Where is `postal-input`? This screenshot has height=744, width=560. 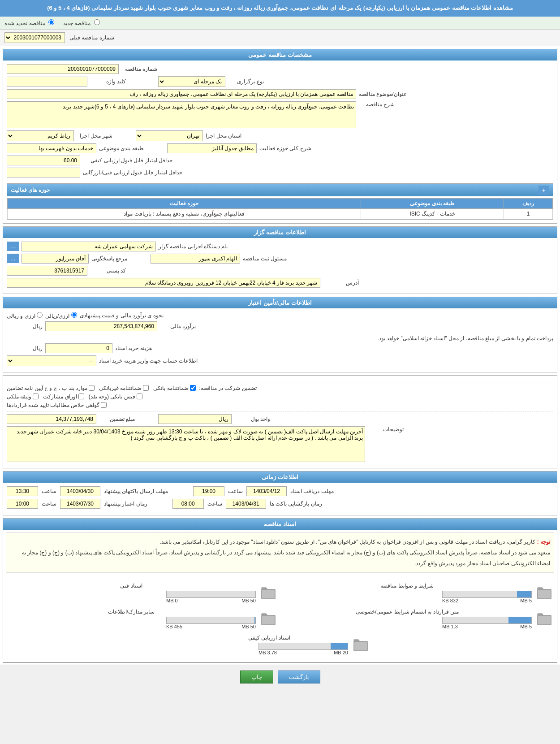
postal-input is located at coordinates (47, 271).